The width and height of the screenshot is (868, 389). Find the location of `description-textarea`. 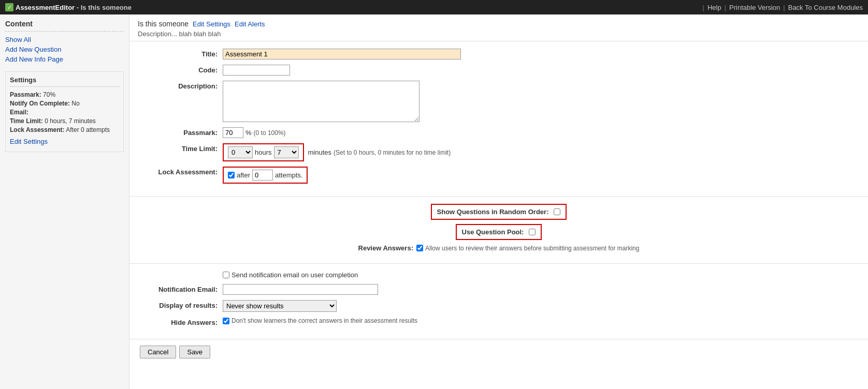

description-textarea is located at coordinates (321, 101).